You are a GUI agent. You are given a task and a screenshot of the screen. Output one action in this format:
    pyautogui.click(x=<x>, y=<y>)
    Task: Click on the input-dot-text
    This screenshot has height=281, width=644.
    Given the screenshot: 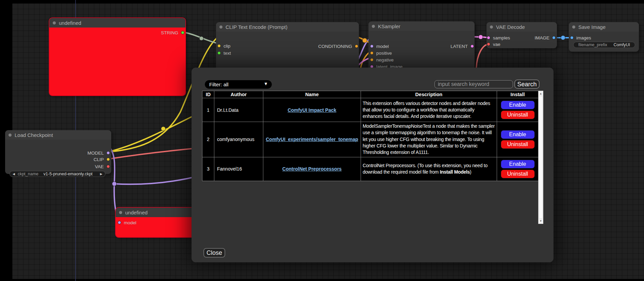 What is the action you would take?
    pyautogui.click(x=219, y=53)
    